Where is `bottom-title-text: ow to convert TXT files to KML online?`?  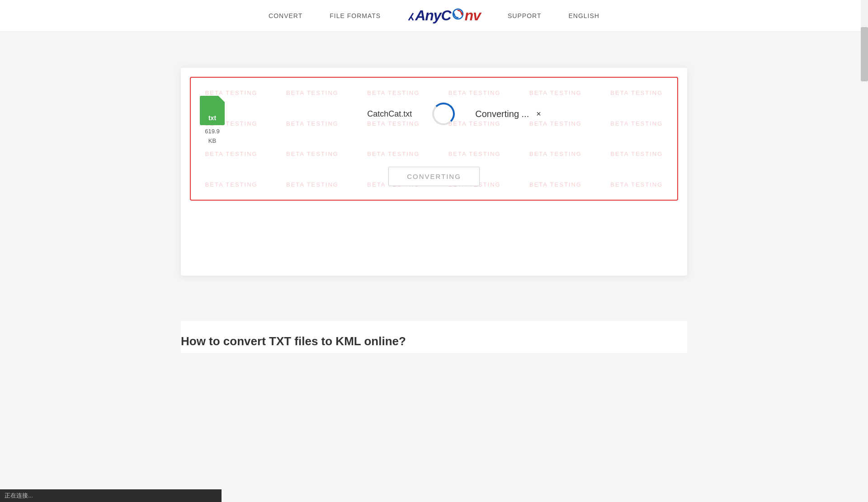 bottom-title-text: ow to convert TXT files to KML online? is located at coordinates (297, 341).